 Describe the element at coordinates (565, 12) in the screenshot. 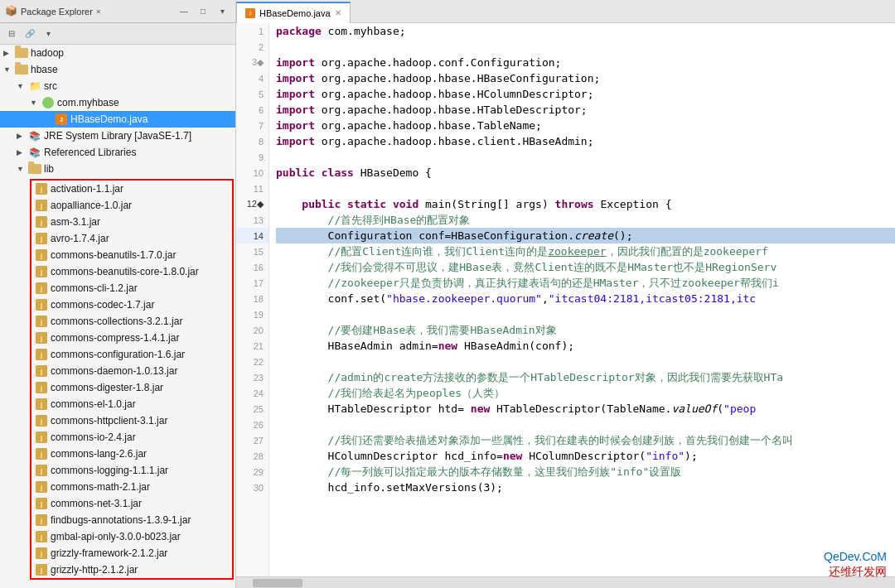

I see `editor-tab-bar: J HBaseDemo.java ✕` at that location.